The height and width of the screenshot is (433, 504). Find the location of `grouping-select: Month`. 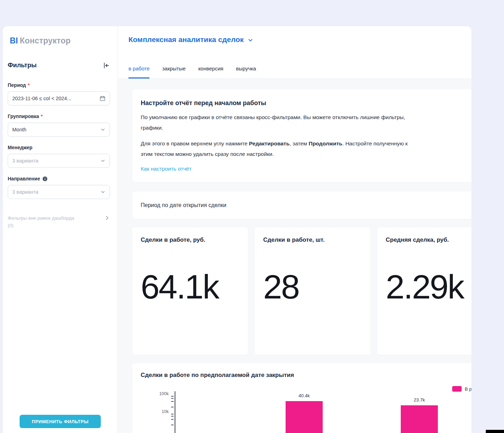

grouping-select: Month is located at coordinates (59, 130).